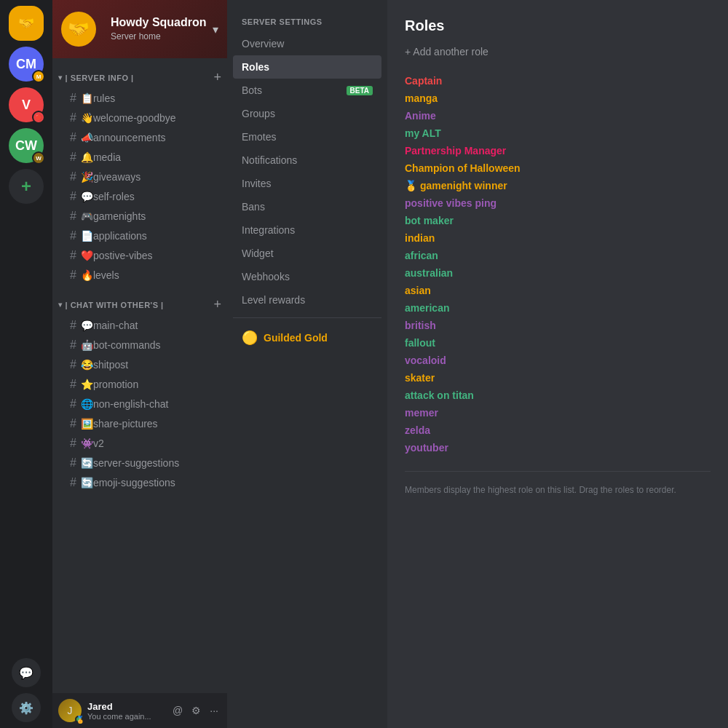  Describe the element at coordinates (307, 67) in the screenshot. I see `settings-item-roles: Roles` at that location.